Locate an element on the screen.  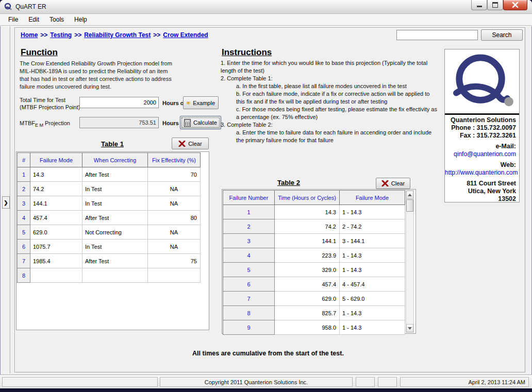
status-copyright: Copyright 2011 Quanterion Solutions Inc. is located at coordinates (256, 382).